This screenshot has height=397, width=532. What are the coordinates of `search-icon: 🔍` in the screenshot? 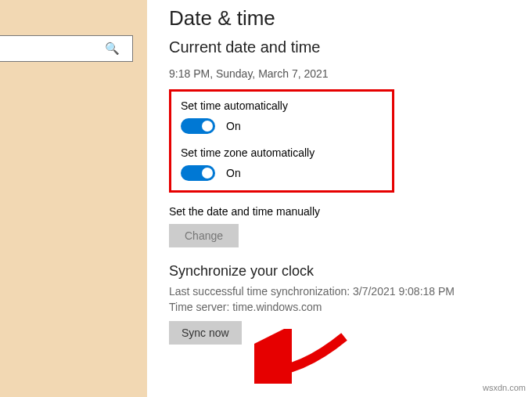 It's located at (113, 49).